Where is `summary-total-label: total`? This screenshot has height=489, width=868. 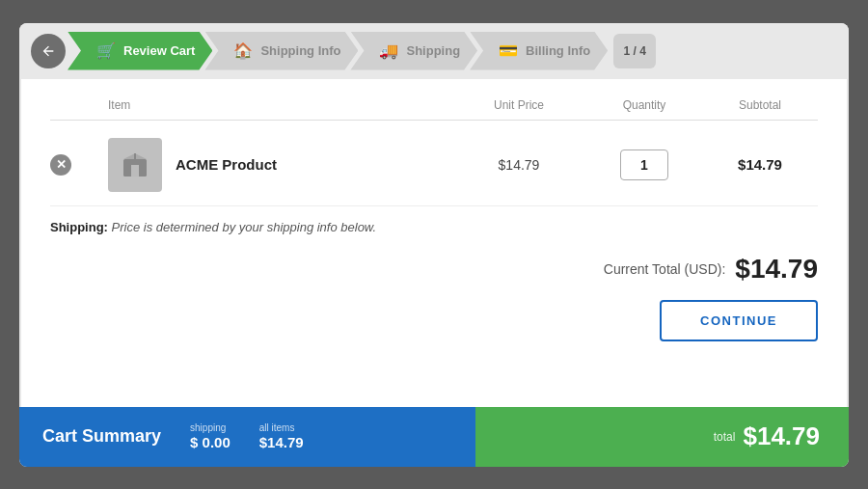 summary-total-label: total is located at coordinates (725, 437).